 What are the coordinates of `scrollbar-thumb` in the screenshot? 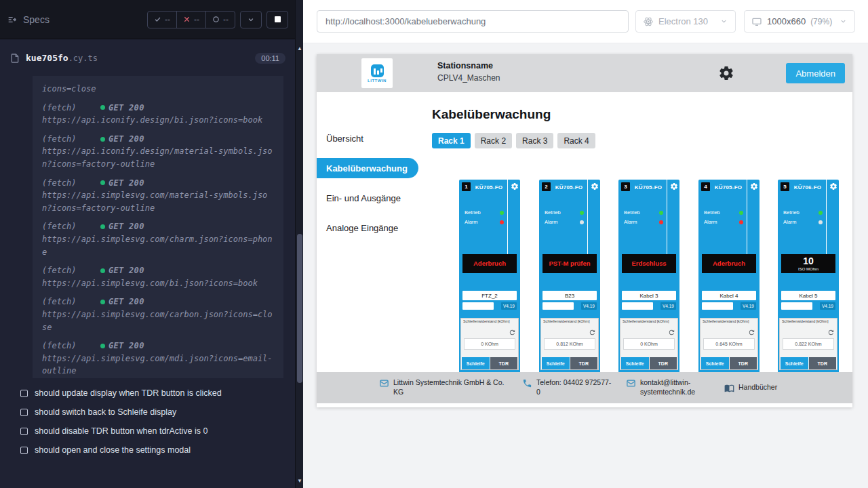 It's located at (300, 308).